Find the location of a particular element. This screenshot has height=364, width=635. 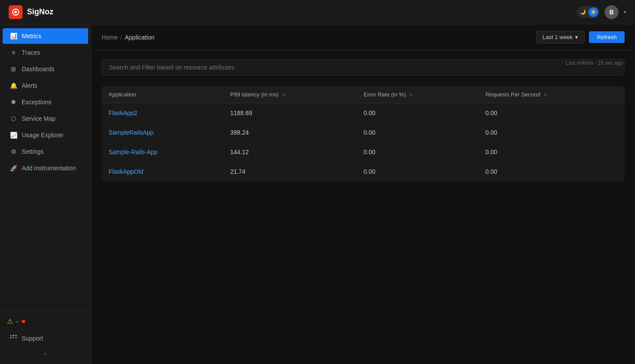

search-input is located at coordinates (363, 67).